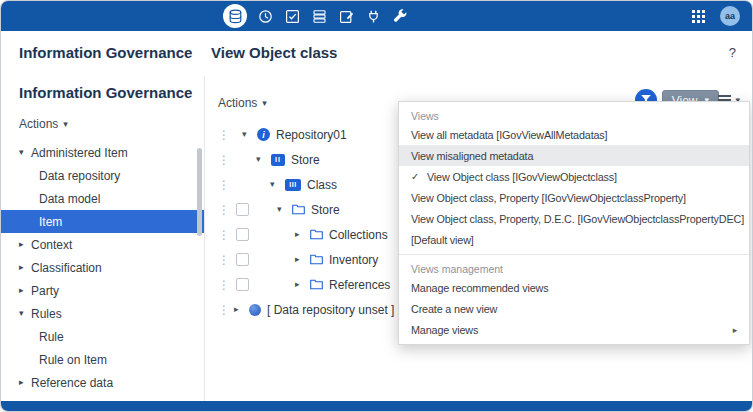 Image resolution: width=753 pixels, height=412 pixels. Describe the element at coordinates (112, 92) in the screenshot. I see `sidebar-title: Information Governance` at that location.